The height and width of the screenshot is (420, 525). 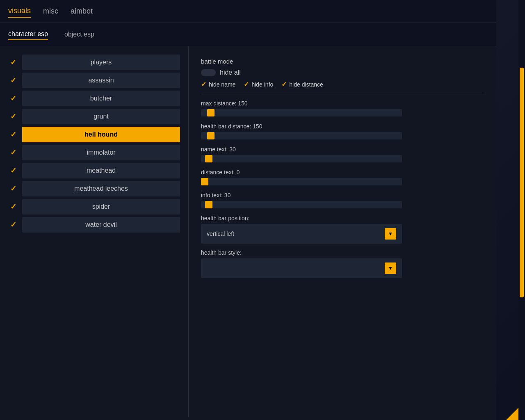 What do you see at coordinates (94, 98) in the screenshot?
I see `list-item-butcher: ✓ butcher` at bounding box center [94, 98].